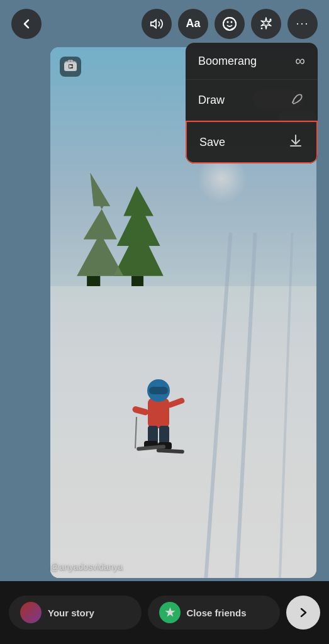 The width and height of the screenshot is (329, 644). I want to click on more-icon: ···, so click(302, 24).